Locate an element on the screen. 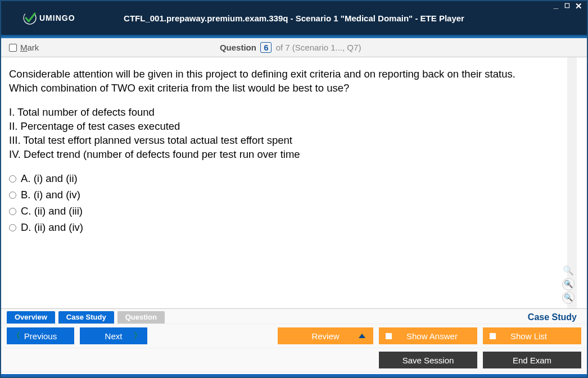  save-session-button: Save Session is located at coordinates (428, 360).